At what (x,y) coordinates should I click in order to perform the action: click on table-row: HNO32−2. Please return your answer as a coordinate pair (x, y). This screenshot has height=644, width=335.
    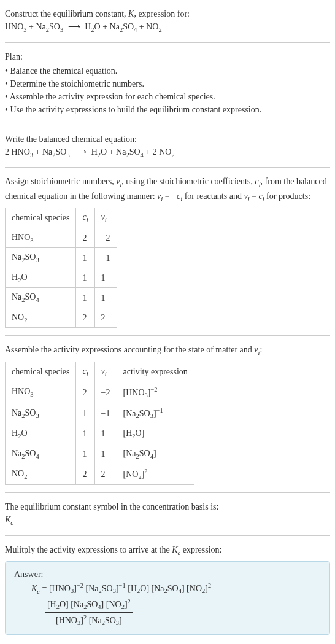
    Looking at the image, I should click on (61, 238).